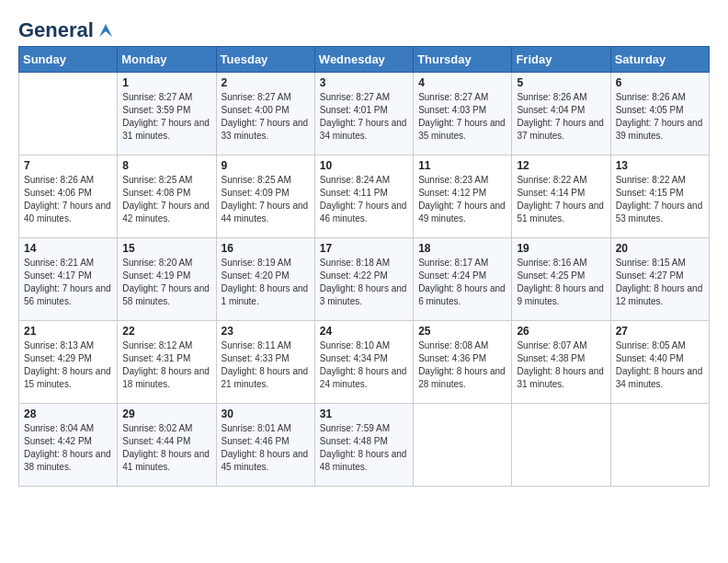 The height and width of the screenshot is (563, 728). I want to click on sunrise-text: Sunrise: 8:21 AM, so click(68, 263).